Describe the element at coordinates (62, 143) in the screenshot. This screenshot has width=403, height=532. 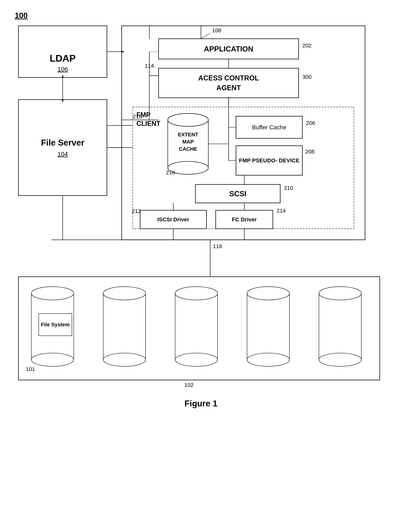
I see `fileserver-label: File Server` at that location.